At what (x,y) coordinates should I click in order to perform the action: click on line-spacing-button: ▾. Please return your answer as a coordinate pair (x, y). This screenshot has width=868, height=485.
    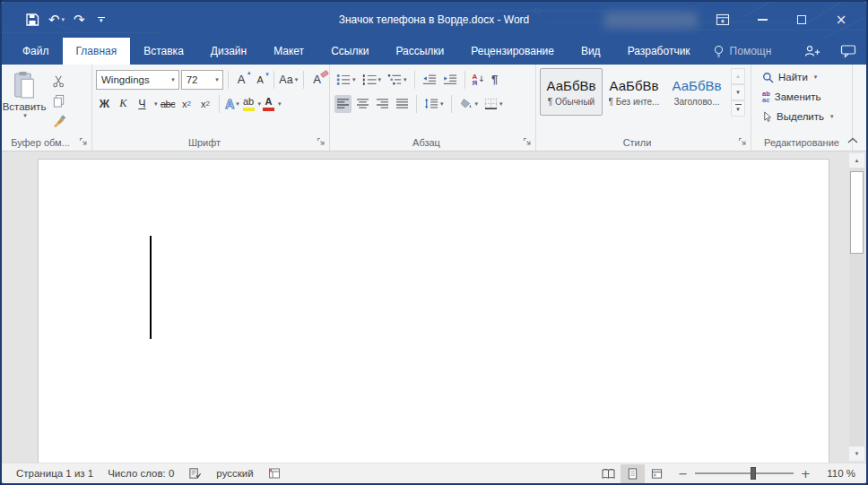
    Looking at the image, I should click on (434, 104).